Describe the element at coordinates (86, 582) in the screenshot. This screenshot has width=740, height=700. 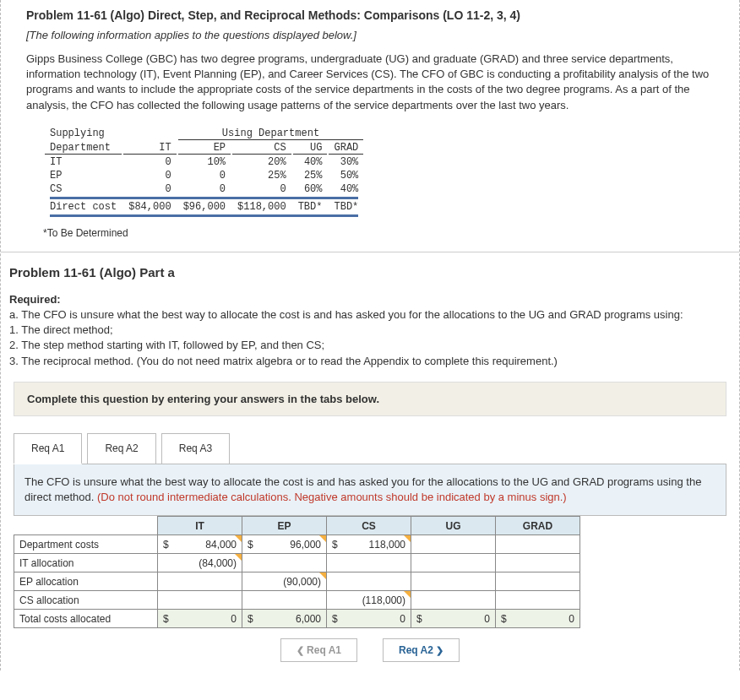
I see `answer-row-label: EP allocation` at that location.